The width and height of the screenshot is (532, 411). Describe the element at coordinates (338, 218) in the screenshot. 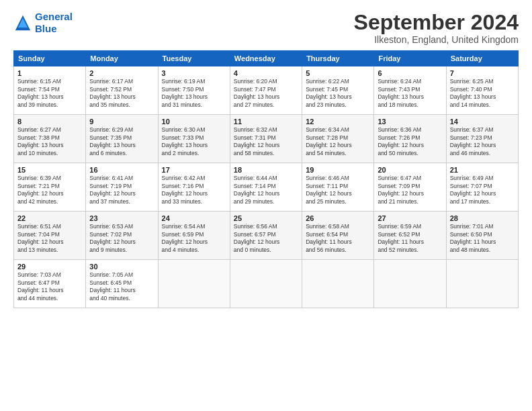

I see `day-number: 26` at that location.